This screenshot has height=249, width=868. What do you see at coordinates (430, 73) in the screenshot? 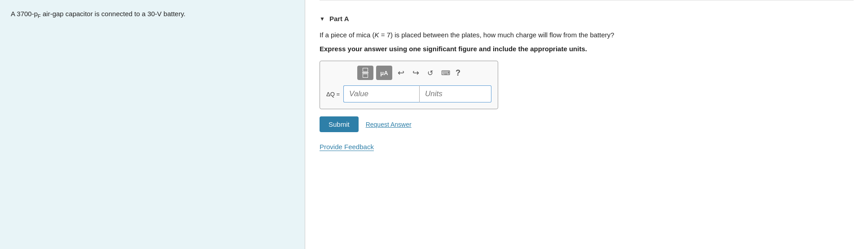
I see `reset-button: ↺` at bounding box center [430, 73].